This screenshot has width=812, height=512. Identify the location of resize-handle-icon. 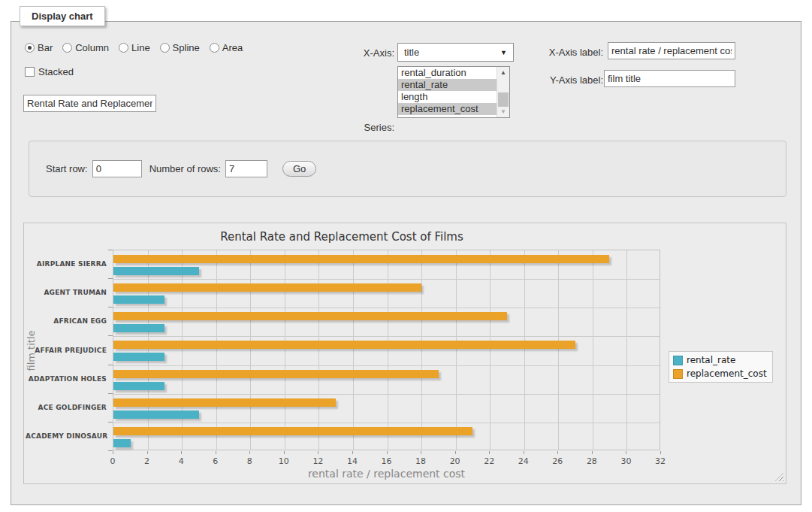
(780, 477).